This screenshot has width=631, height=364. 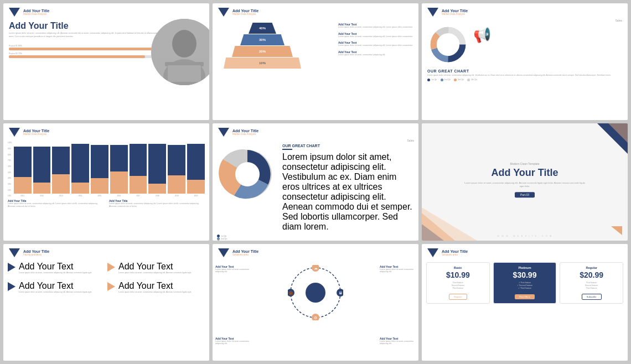 I want to click on slide-6-big-title: Add Your Title, so click(x=525, y=173).